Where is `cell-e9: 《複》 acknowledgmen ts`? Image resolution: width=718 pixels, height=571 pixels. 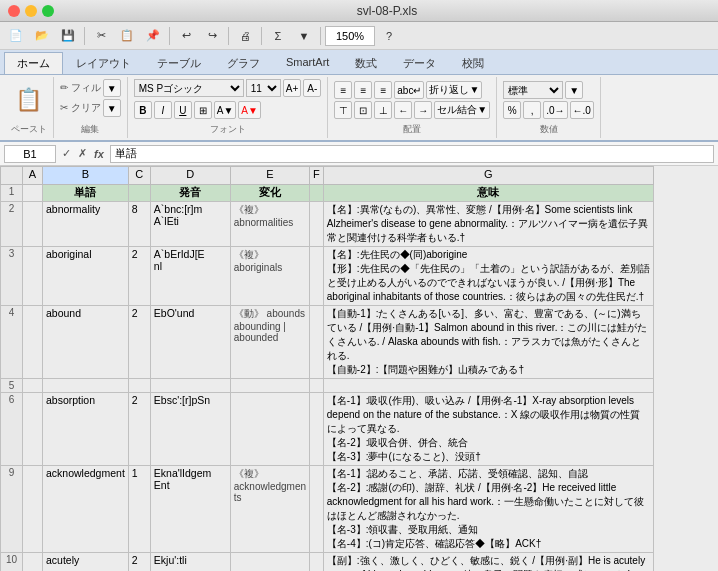 cell-e9: 《複》 acknowledgmen ts is located at coordinates (270, 510).